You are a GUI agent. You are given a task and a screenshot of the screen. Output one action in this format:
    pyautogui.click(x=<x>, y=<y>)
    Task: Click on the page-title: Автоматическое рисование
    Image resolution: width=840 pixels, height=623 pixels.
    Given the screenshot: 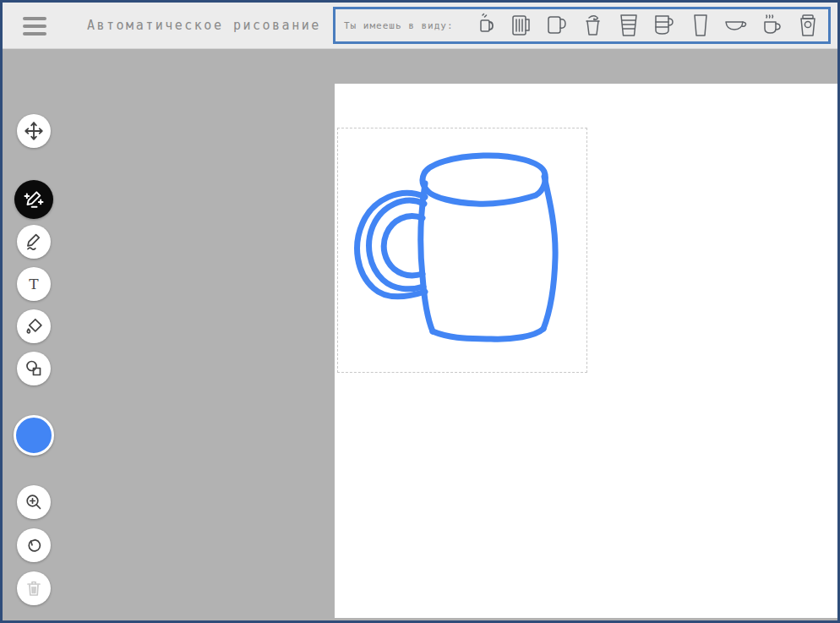 What is the action you would take?
    pyautogui.click(x=205, y=25)
    